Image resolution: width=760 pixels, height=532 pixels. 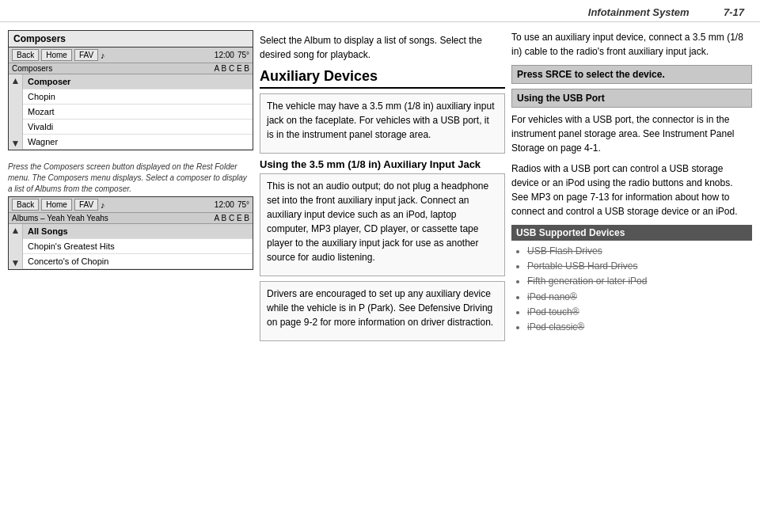 I want to click on press-srce-box: Press SRCE to select the device., so click(x=632, y=74).